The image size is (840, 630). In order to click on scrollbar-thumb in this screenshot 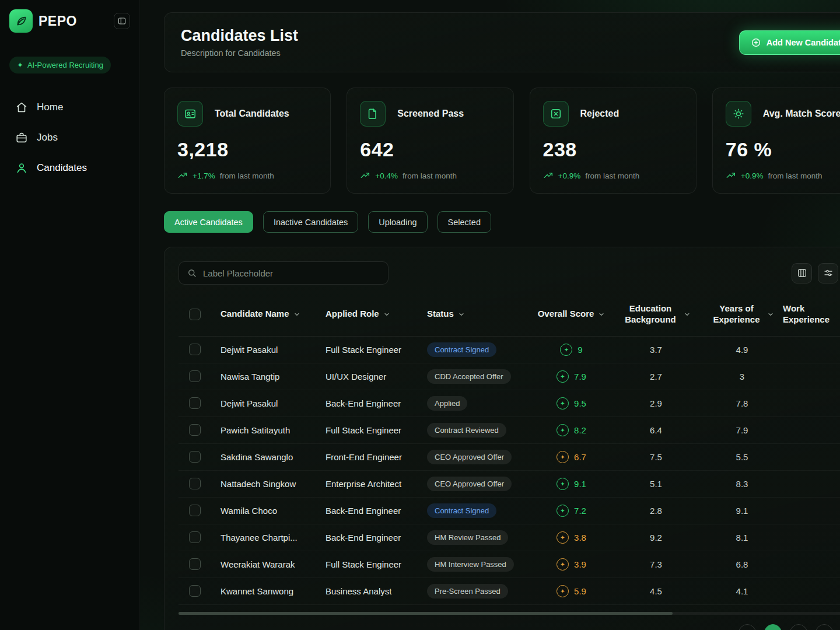, I will do `click(426, 614)`.